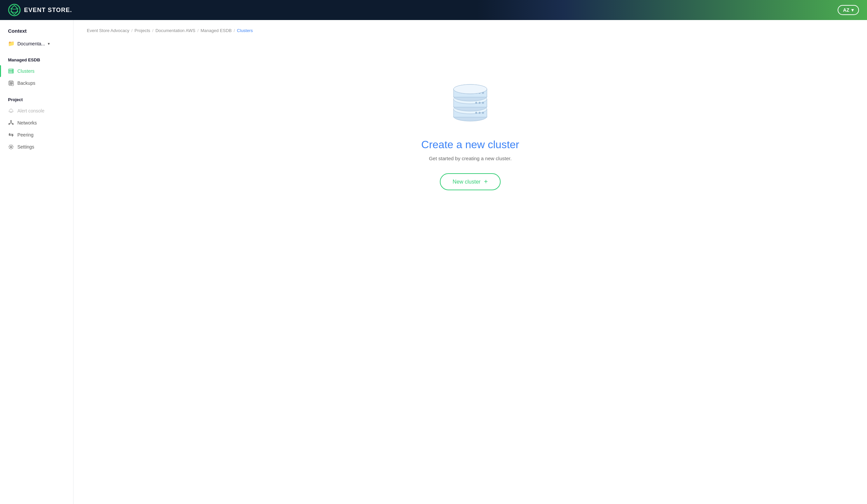  I want to click on folder-icon: 📁, so click(11, 43).